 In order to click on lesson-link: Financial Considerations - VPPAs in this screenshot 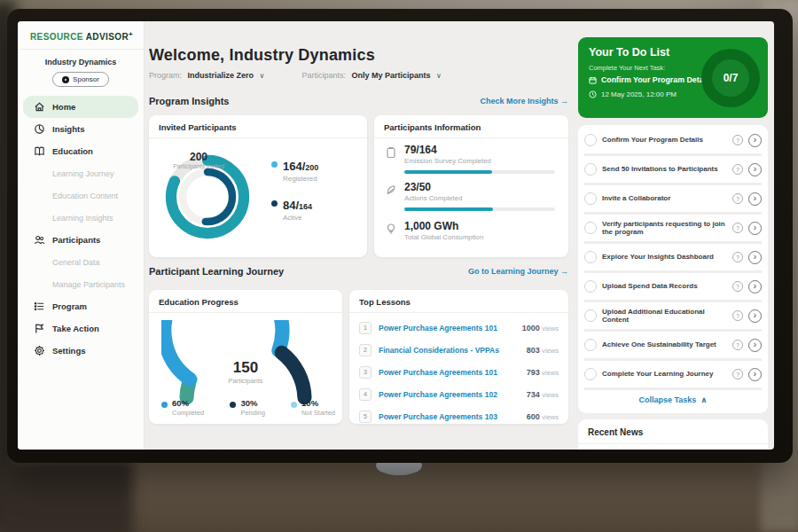, I will do `click(449, 350)`.